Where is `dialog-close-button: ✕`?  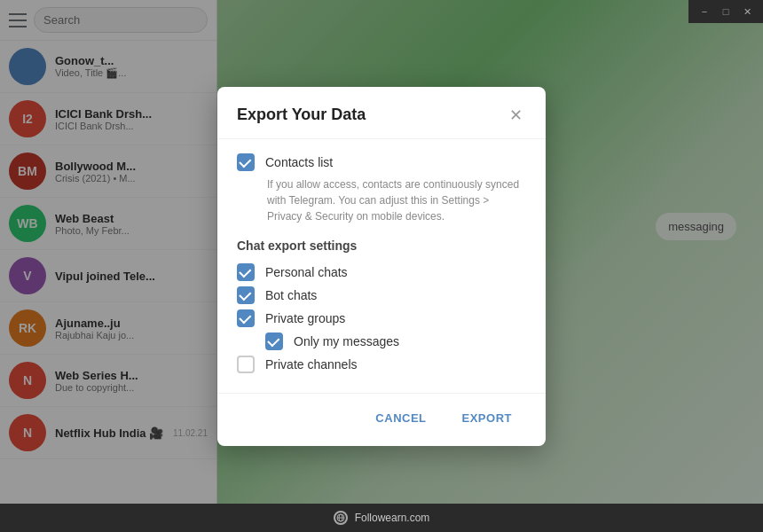
dialog-close-button: ✕ is located at coordinates (515, 115).